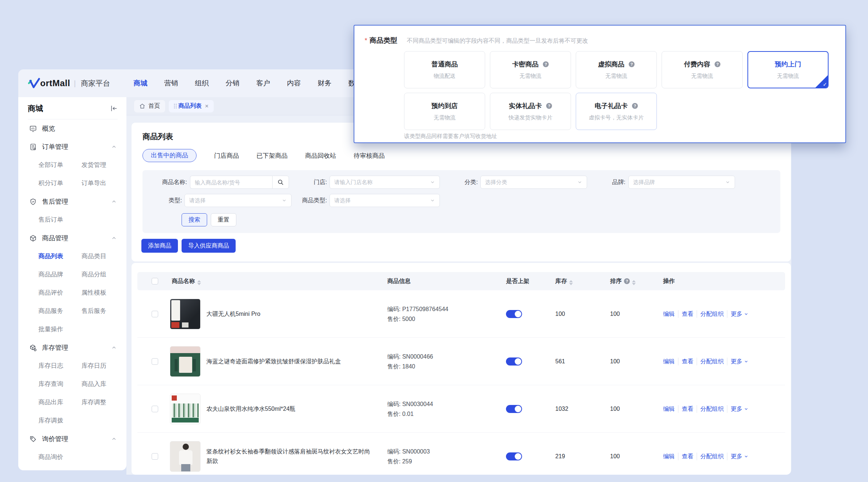 This screenshot has height=482, width=868. What do you see at coordinates (60, 311) in the screenshot?
I see `sidebar-item-product-services: 商品服务` at bounding box center [60, 311].